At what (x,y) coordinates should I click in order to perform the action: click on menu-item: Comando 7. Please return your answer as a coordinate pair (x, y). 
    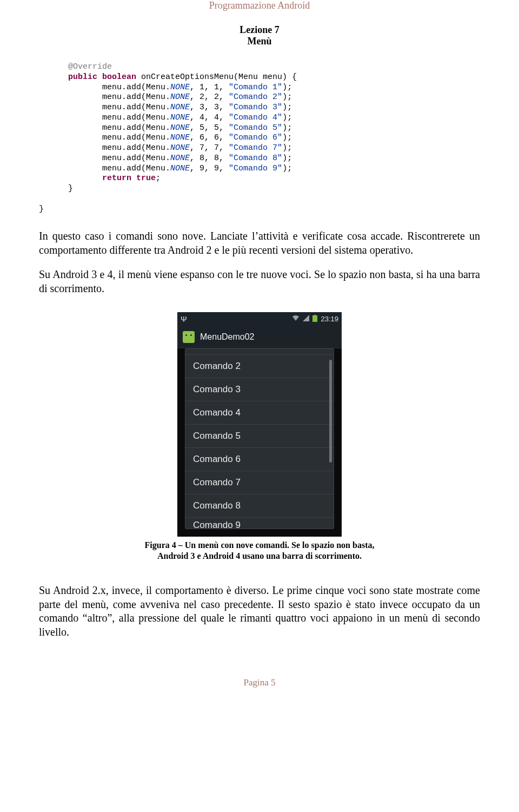
    Looking at the image, I should click on (260, 483).